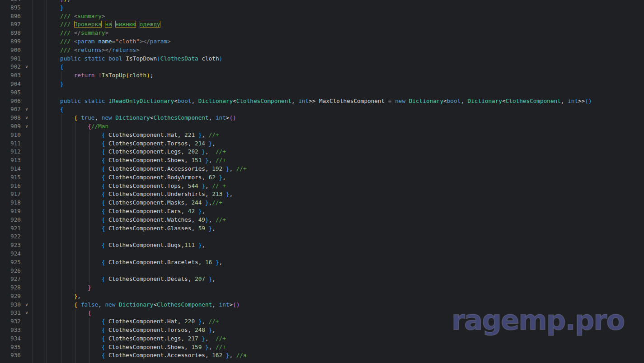  I want to click on code-line: 927 { ClothesComponent.Decals, 207 },, so click(322, 279).